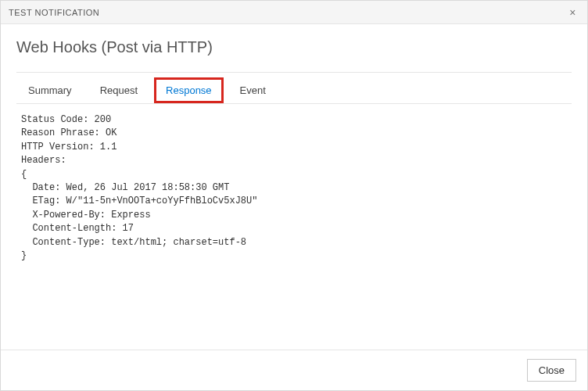  Describe the element at coordinates (54, 13) in the screenshot. I see `dialog-title: TEST NOTIFICATION` at that location.